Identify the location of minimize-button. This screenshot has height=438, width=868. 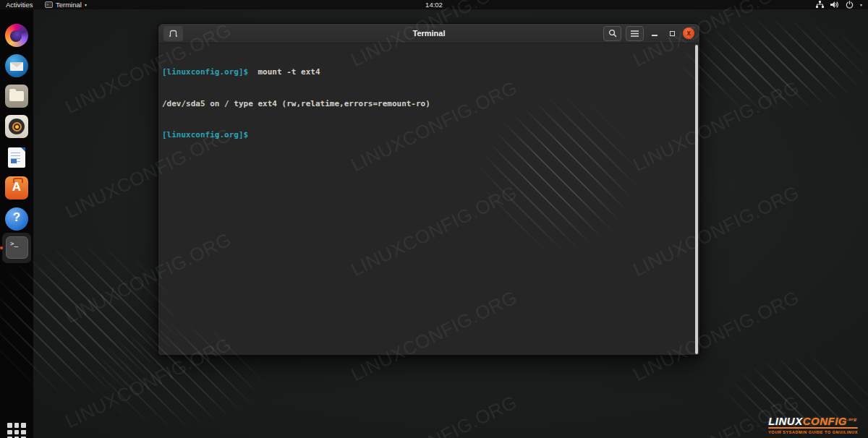
(655, 33).